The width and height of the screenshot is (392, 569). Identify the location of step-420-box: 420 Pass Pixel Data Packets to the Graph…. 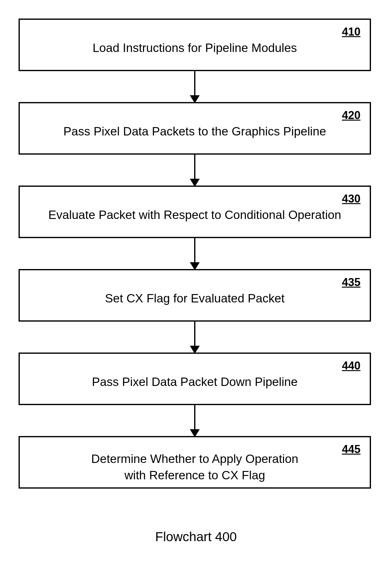
(195, 128).